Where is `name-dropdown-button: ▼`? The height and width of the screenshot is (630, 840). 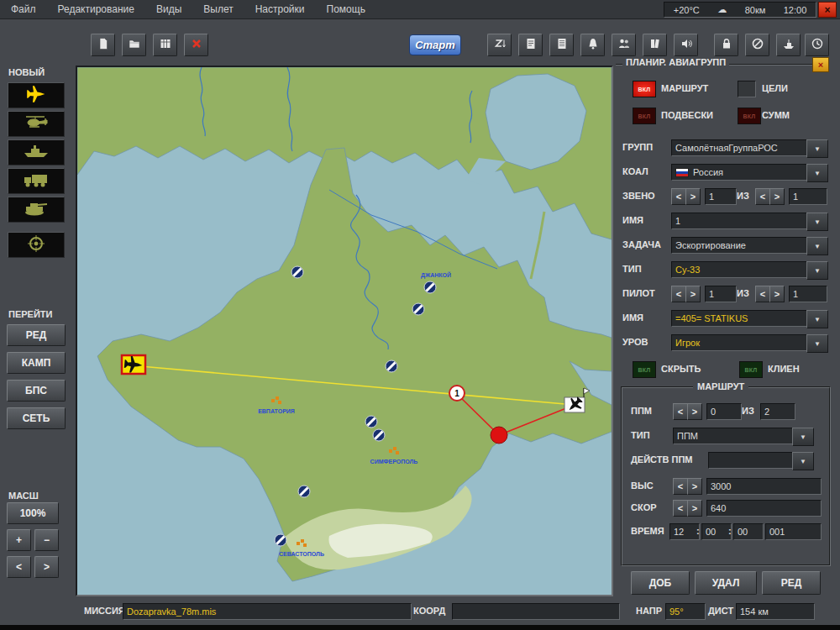 name-dropdown-button: ▼ is located at coordinates (817, 222).